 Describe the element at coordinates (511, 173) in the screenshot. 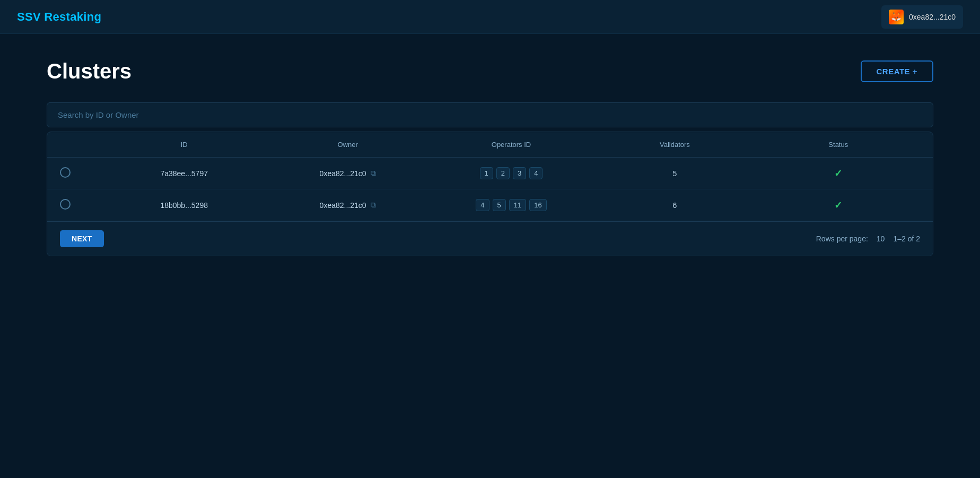

I see `row-operators-1: 1 2 3 4` at that location.